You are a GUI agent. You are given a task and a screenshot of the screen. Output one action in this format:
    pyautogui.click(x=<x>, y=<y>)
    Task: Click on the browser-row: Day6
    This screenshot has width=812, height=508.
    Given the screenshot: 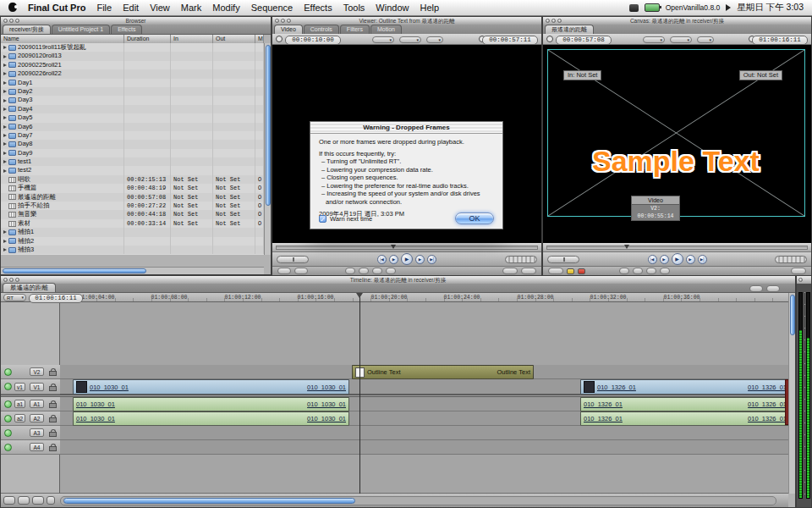 What is the action you would take?
    pyautogui.click(x=132, y=127)
    